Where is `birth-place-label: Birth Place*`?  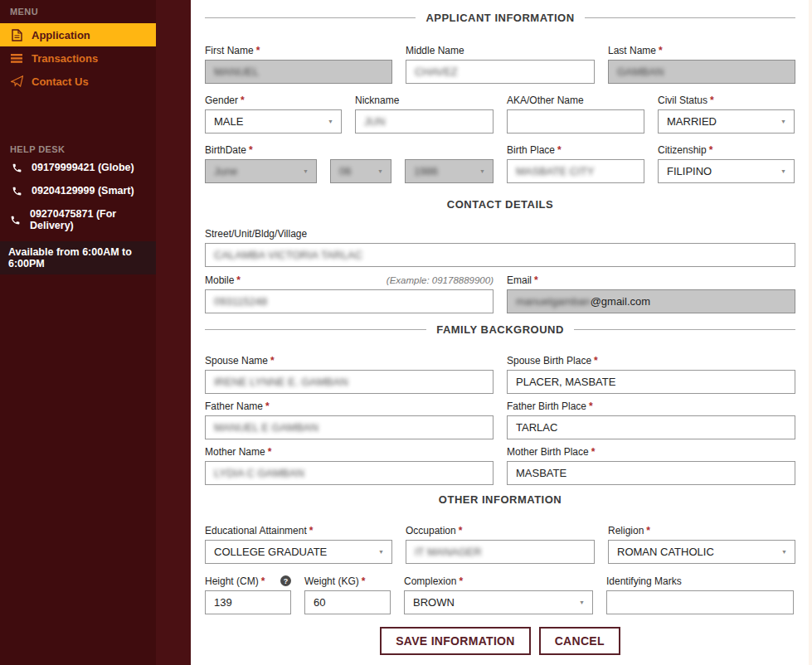
birth-place-label: Birth Place* is located at coordinates (576, 149).